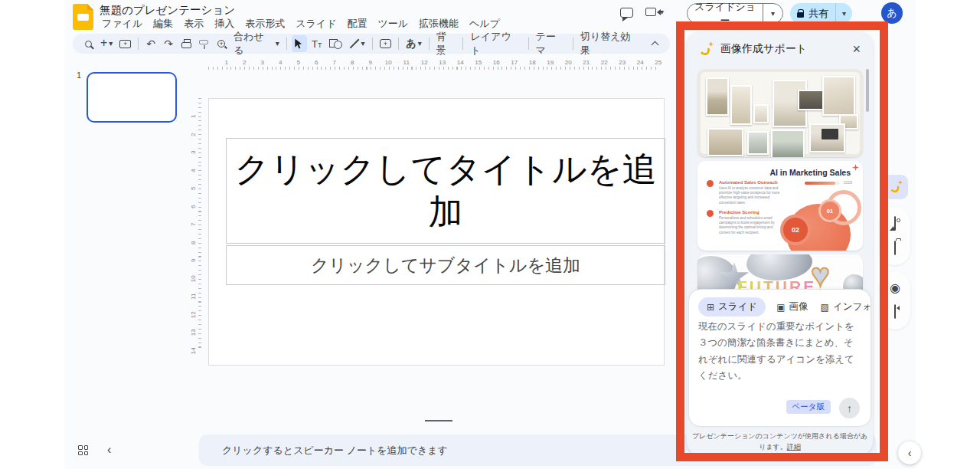 The height and width of the screenshot is (469, 980). Describe the element at coordinates (779, 267) in the screenshot. I see `chrome-blob` at that location.